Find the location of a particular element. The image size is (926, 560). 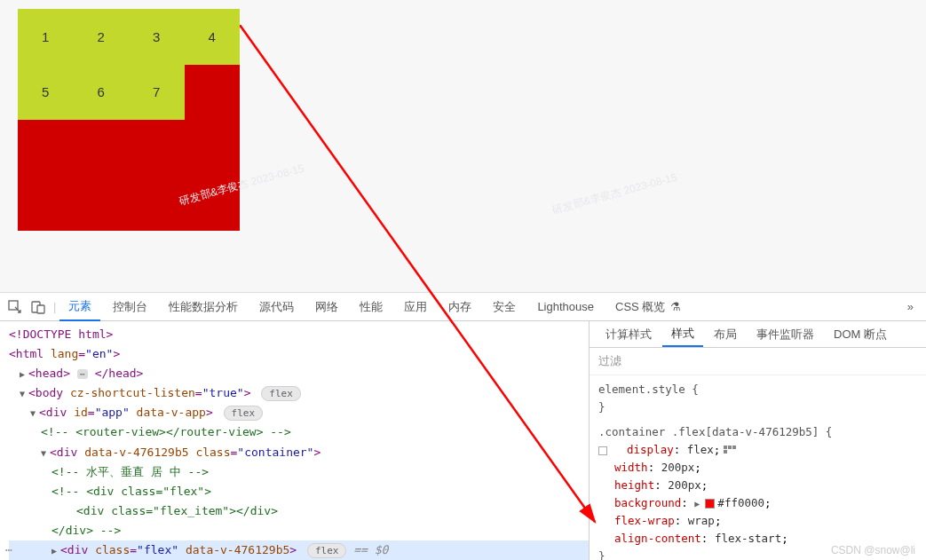

tabs-overflow-icon: » is located at coordinates (911, 307).